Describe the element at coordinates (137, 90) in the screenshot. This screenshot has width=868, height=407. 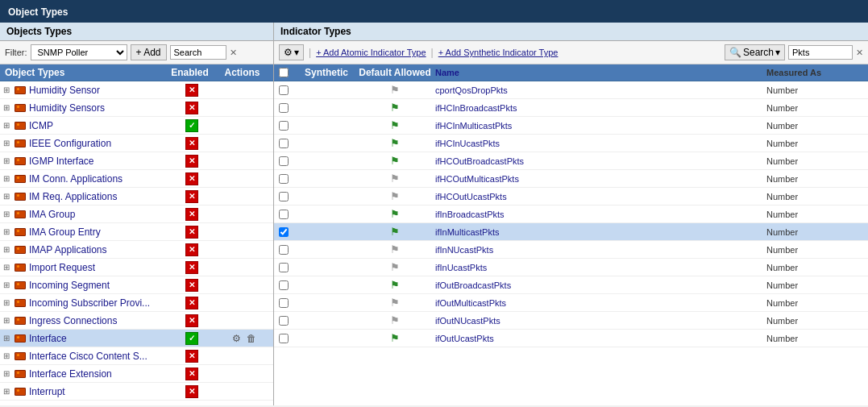
I see `table-row: ⊞Humidity Sensor✕` at that location.